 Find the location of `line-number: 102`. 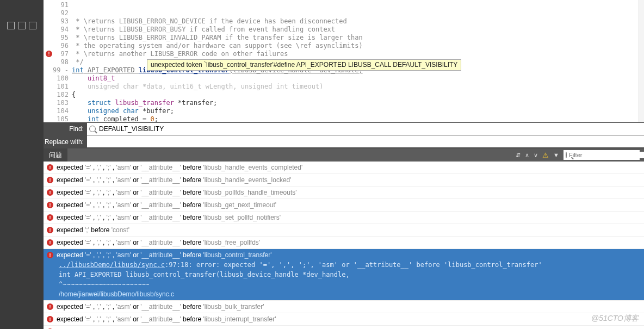

line-number: 102 is located at coordinates (56, 95).